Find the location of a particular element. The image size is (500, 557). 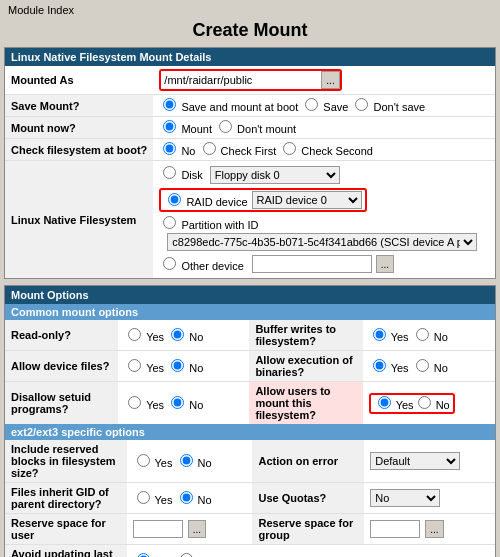

mount-now-value: Mount Don't mount is located at coordinates (324, 128).